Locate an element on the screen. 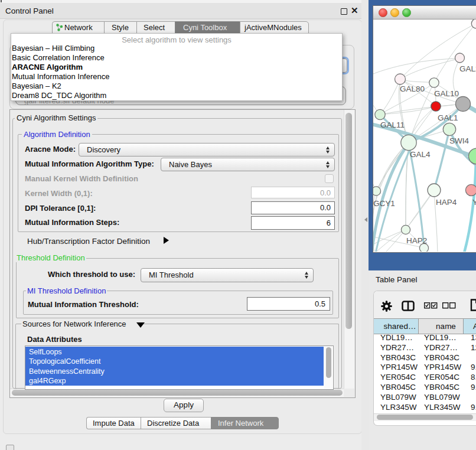 The height and width of the screenshot is (450, 476). svg-text: GAL11 is located at coordinates (392, 125).